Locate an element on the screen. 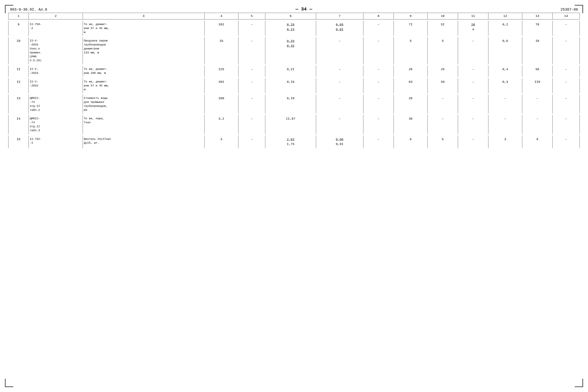 The image size is (588, 392). row10-num: I0 is located at coordinates (19, 51).